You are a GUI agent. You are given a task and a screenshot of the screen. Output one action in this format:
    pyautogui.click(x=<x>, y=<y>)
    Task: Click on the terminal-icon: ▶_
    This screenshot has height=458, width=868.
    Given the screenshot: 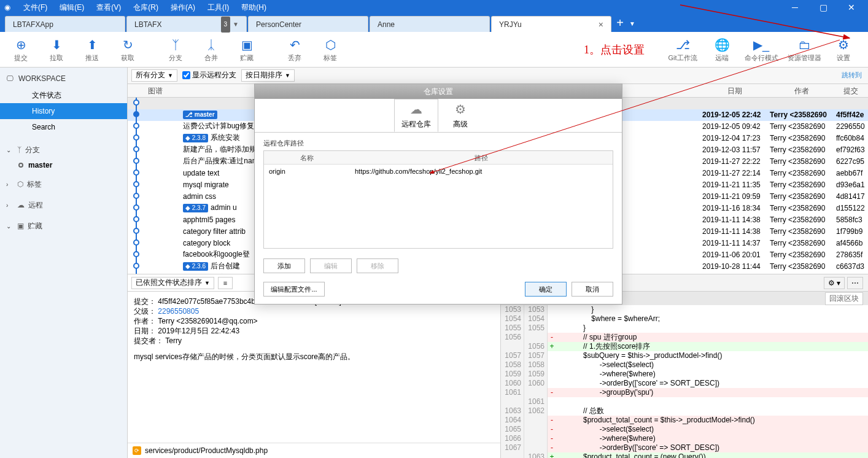 What is the action you would take?
    pyautogui.click(x=761, y=45)
    